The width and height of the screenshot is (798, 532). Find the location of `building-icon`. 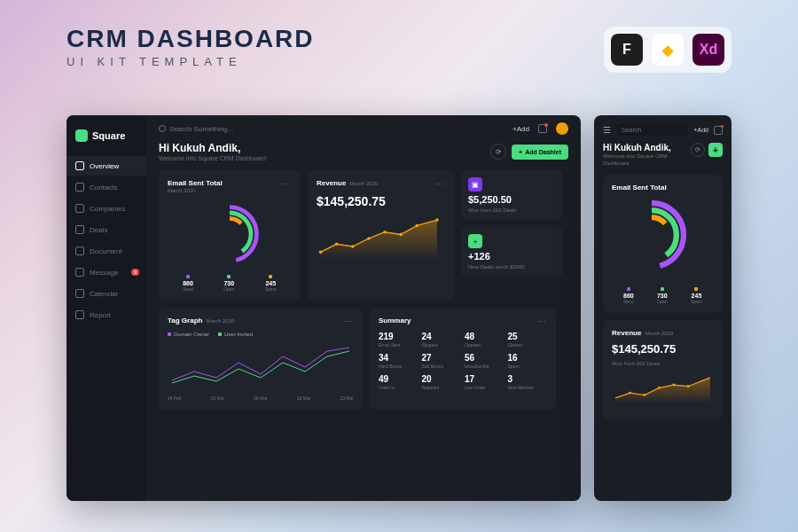

building-icon is located at coordinates (80, 208).